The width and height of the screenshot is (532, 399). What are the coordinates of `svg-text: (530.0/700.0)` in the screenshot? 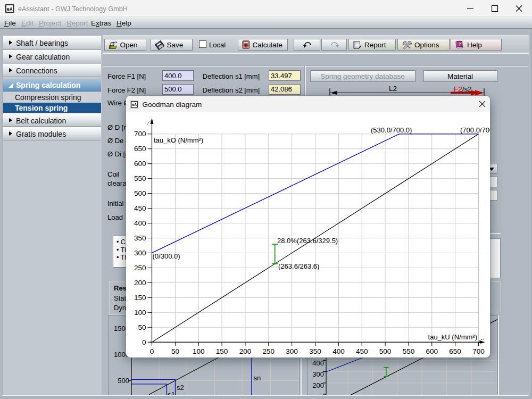 It's located at (392, 130).